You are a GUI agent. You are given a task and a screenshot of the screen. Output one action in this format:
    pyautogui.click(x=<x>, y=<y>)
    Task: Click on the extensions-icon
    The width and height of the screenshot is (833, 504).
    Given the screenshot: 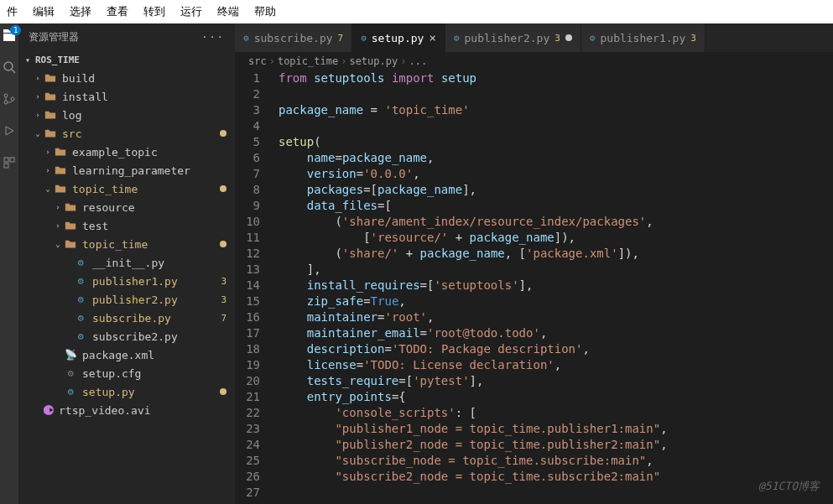 What is the action you would take?
    pyautogui.click(x=9, y=164)
    